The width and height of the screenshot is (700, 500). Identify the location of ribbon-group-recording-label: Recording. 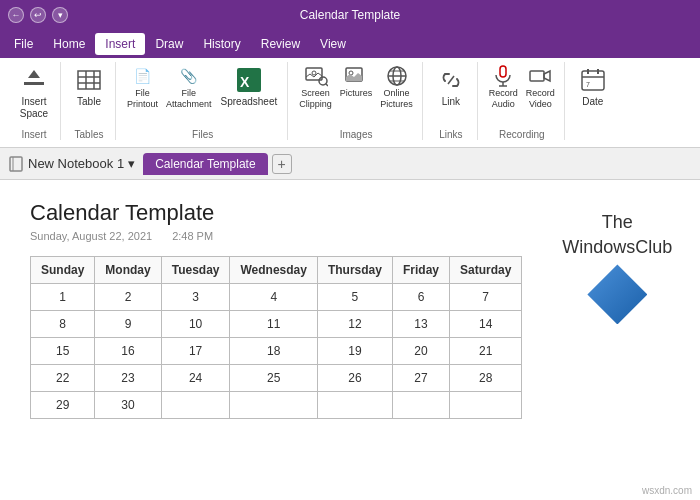
(522, 134).